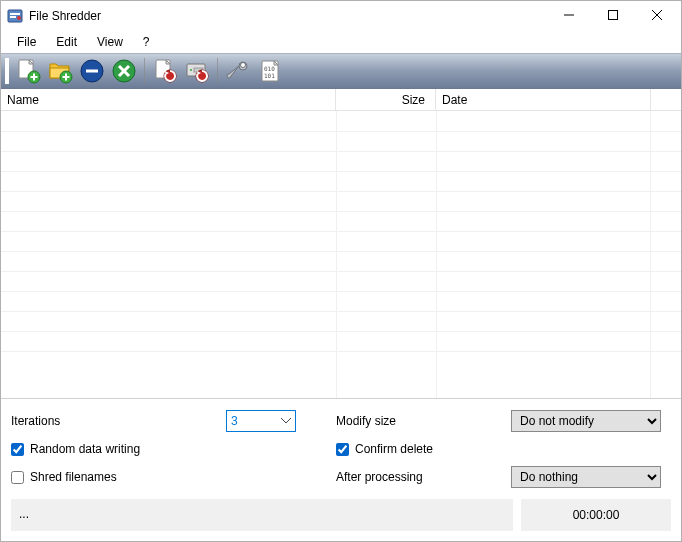 Image resolution: width=682 pixels, height=542 pixels. What do you see at coordinates (66, 42) in the screenshot?
I see `menu-edit: Edit` at bounding box center [66, 42].